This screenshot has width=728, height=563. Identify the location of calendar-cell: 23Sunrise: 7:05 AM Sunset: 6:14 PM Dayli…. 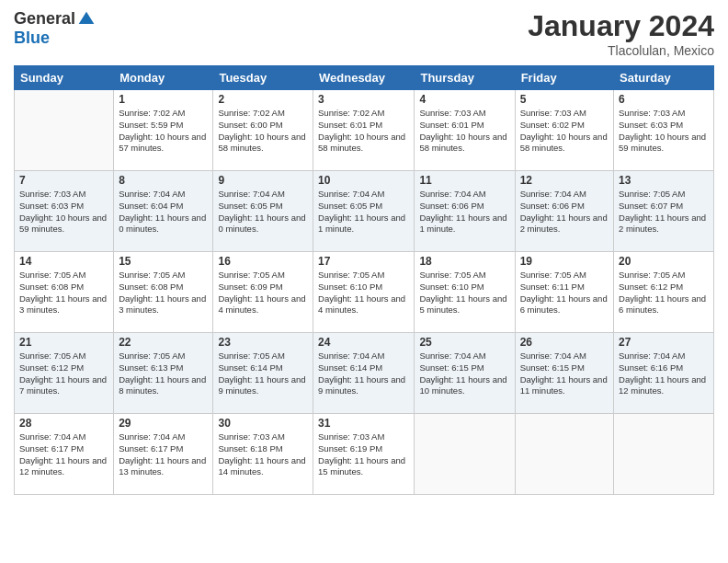
(263, 373).